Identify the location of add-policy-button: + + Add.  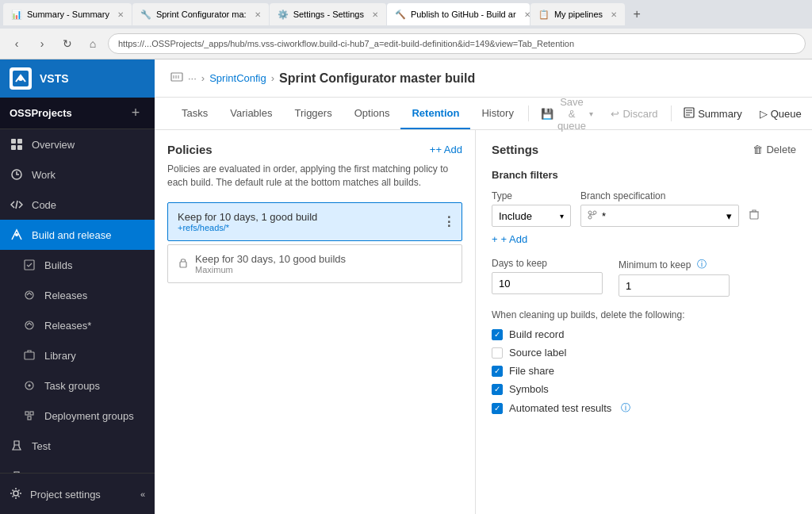
(446, 149).